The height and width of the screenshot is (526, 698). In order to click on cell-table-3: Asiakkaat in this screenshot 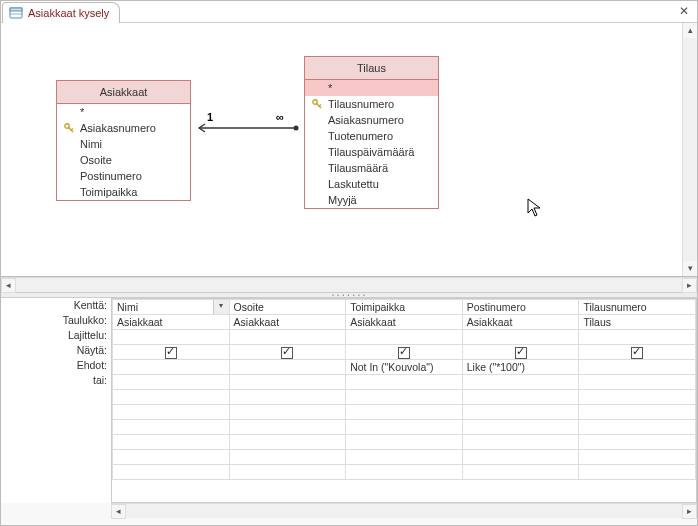, I will do `click(520, 322)`.